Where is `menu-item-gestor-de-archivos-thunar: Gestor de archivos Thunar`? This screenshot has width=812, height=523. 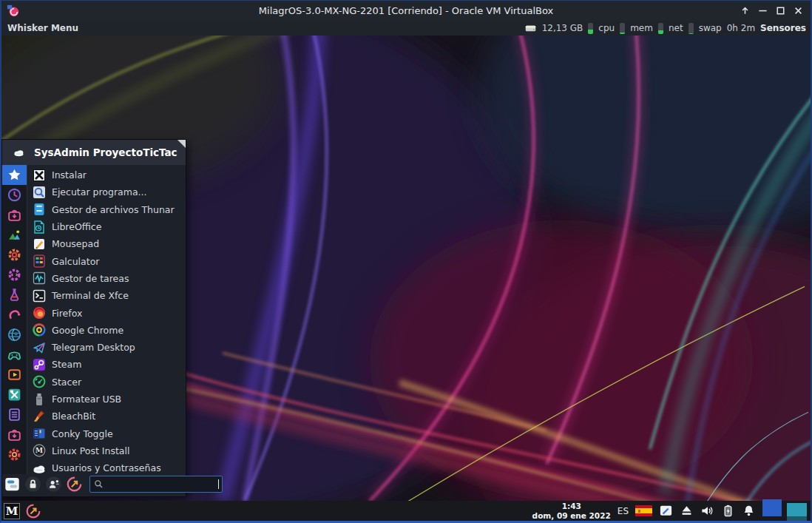 menu-item-gestor-de-archivos-thunar: Gestor de archivos Thunar is located at coordinates (106, 210).